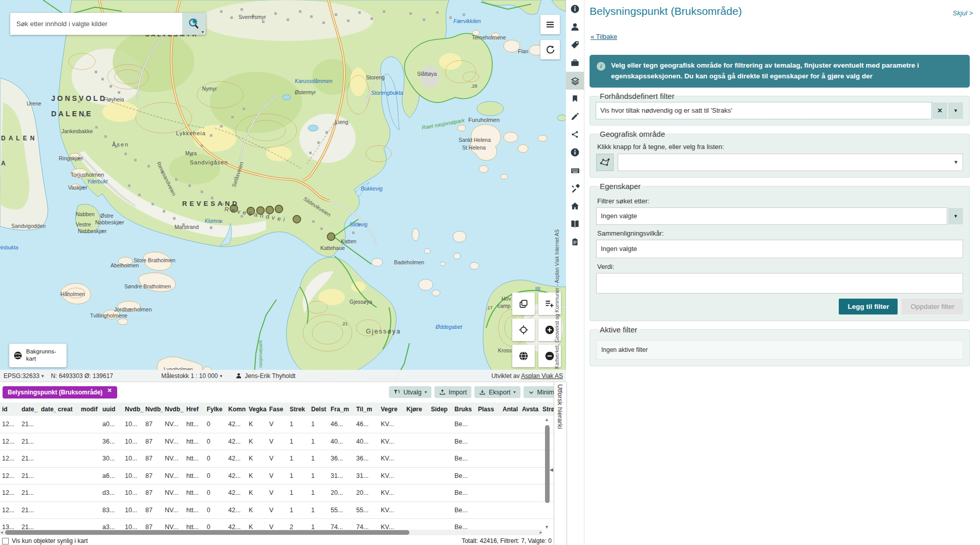 The width and height of the screenshot is (980, 545). I want to click on update-filter-button: Oppdater filter, so click(932, 306).